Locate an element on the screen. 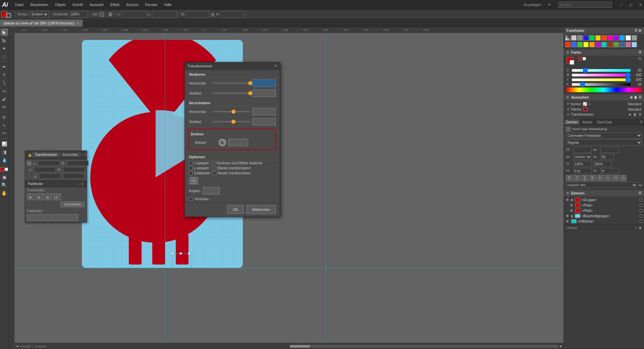 This screenshot has height=349, width=644. superscript-btn: T² is located at coordinates (600, 178).